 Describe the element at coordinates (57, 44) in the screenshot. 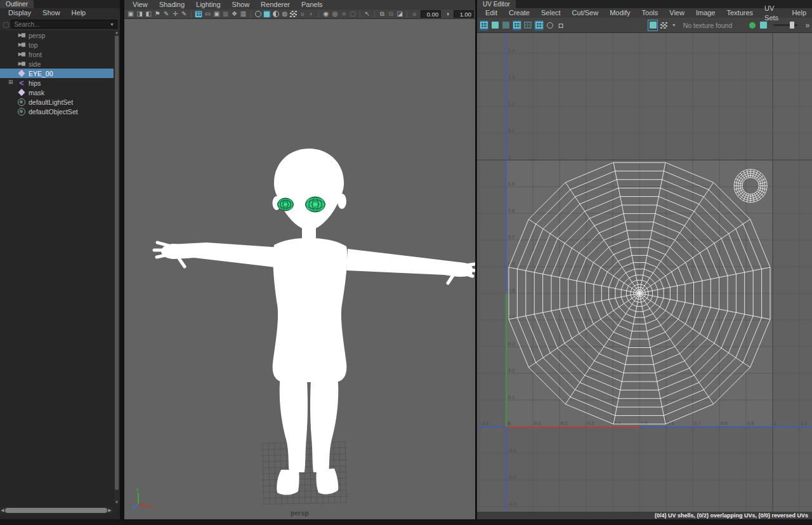

I see `outliner-item-top: top` at that location.